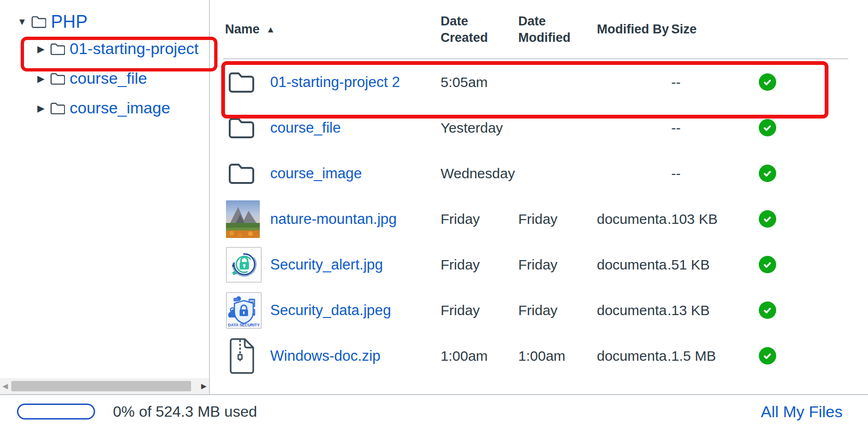 This screenshot has width=868, height=428. What do you see at coordinates (539, 30) in the screenshot?
I see `table-header: Name ▲ Date Created Date Modified Modifi…` at bounding box center [539, 30].